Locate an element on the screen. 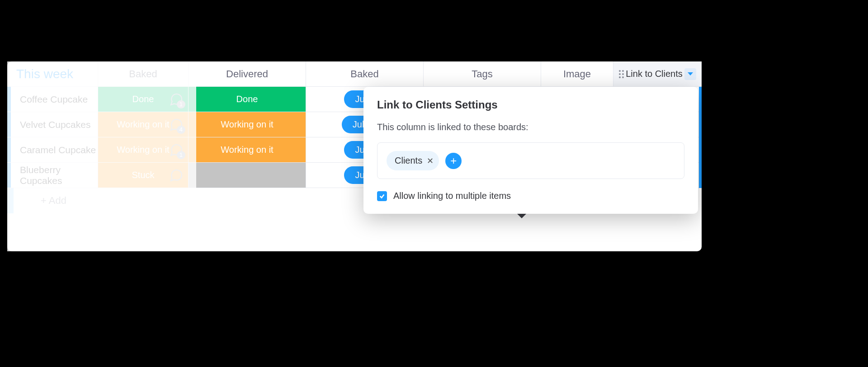 The height and width of the screenshot is (367, 868). column-header-tags: Tags is located at coordinates (482, 74).